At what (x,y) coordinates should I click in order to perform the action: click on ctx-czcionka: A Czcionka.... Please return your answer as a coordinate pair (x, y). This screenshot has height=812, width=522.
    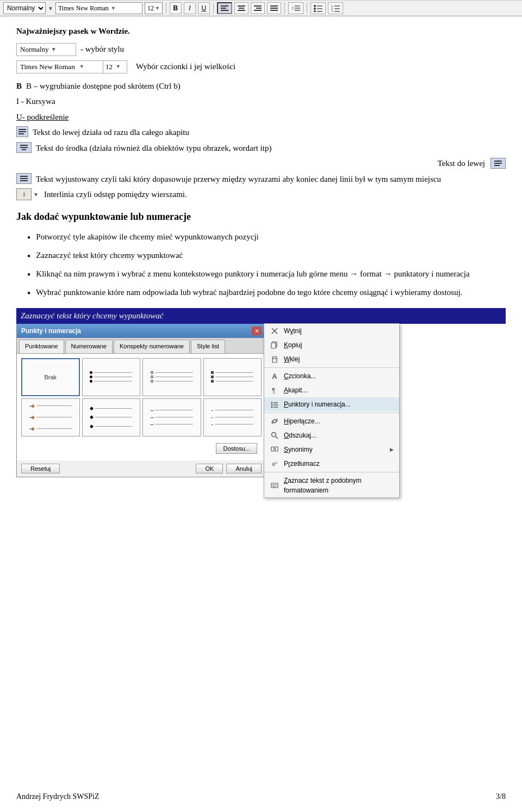
    Looking at the image, I should click on (332, 376).